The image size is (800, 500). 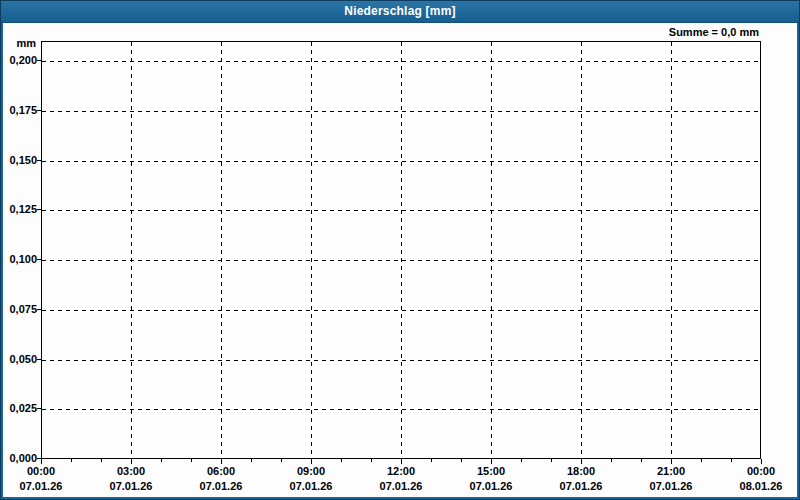 I want to click on y-tick-label: 0,200, so click(x=19, y=60).